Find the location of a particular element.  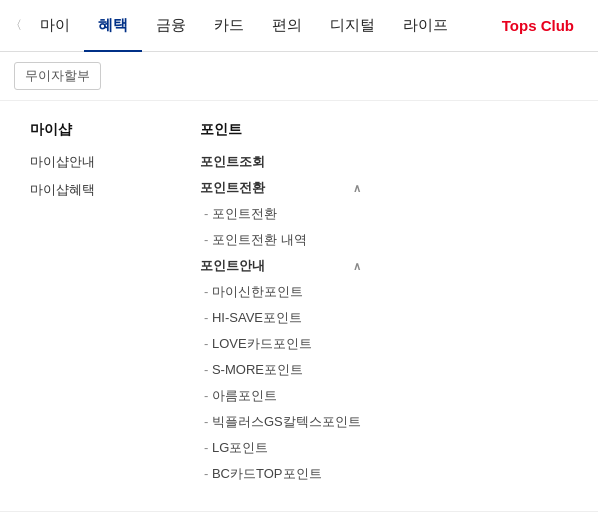

menu-link-point-exchange-history: 포인트전환 내역 is located at coordinates (280, 240).